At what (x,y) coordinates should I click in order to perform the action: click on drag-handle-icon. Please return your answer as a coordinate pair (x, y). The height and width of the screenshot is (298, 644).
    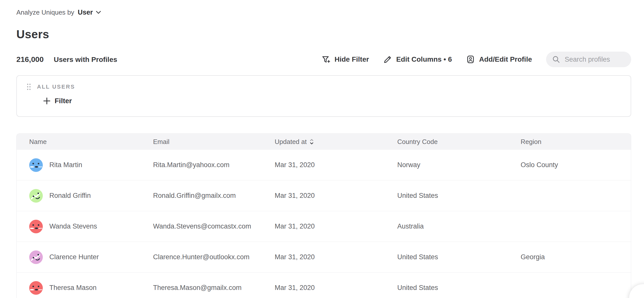
    Looking at the image, I should click on (29, 87).